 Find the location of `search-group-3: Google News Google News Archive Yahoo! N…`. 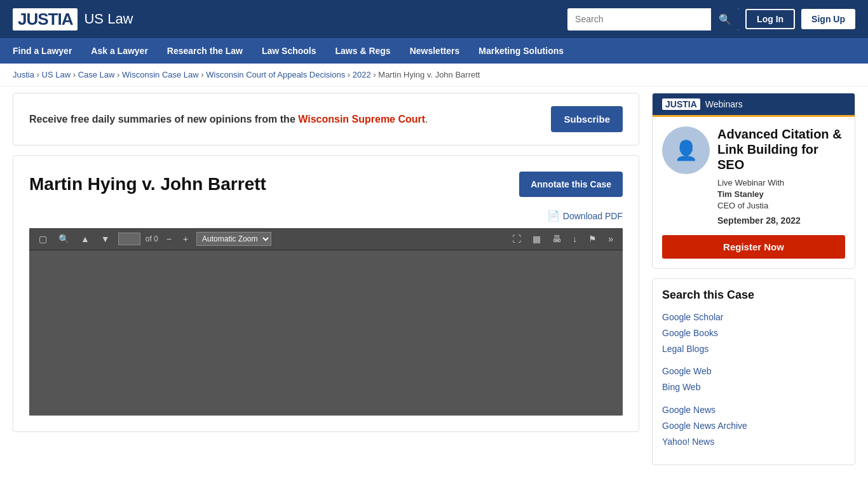

search-group-3: Google News Google News Archive Yahoo! N… is located at coordinates (754, 426).